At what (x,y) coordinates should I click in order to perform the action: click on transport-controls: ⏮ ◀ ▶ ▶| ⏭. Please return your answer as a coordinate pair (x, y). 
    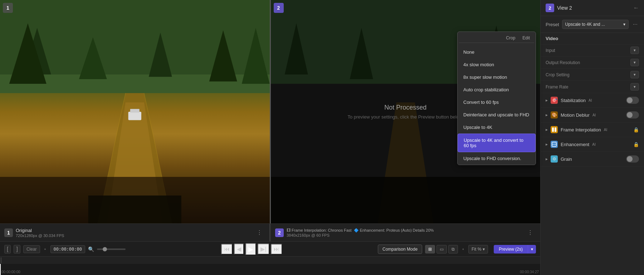
    Looking at the image, I should click on (252, 249).